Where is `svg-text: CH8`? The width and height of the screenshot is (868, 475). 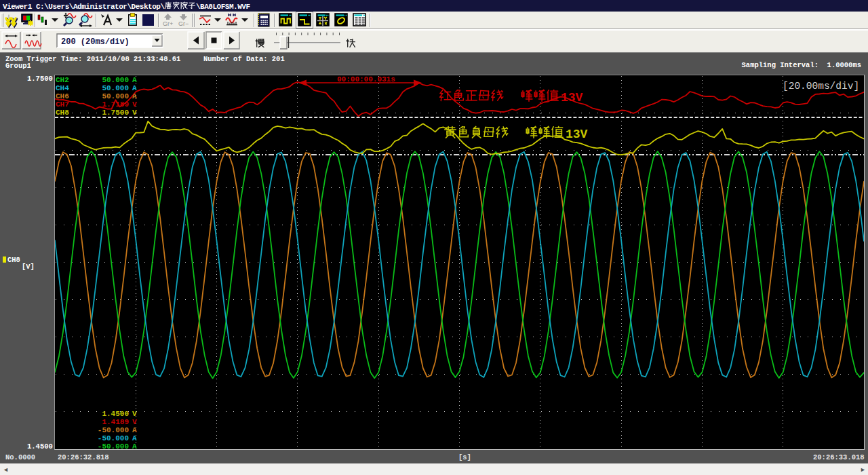 svg-text: CH8 is located at coordinates (62, 113).